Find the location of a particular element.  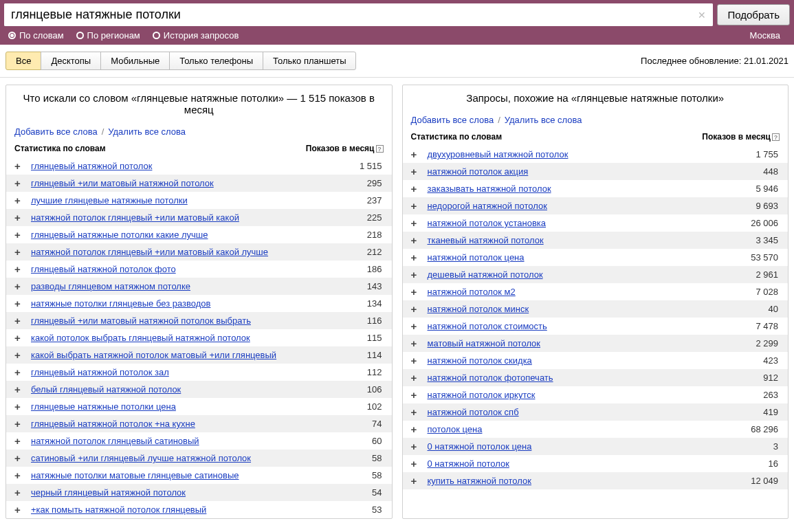

keyword-link: глянцевый натяжной потолок фото is located at coordinates (103, 269).